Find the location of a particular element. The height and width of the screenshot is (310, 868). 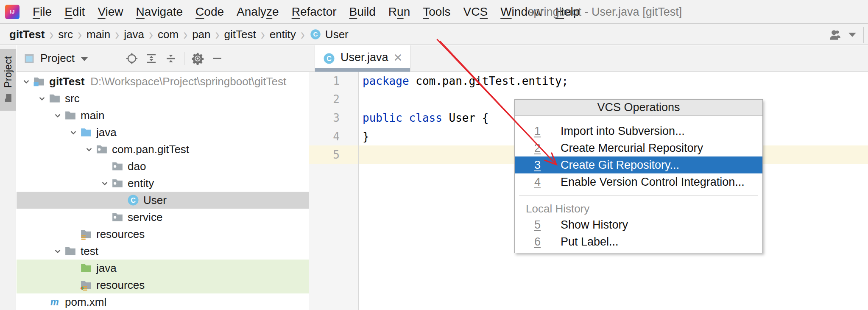

tree-item-gittest: gitTestD:\Workspace\Project\springboot\g… is located at coordinates (163, 81).